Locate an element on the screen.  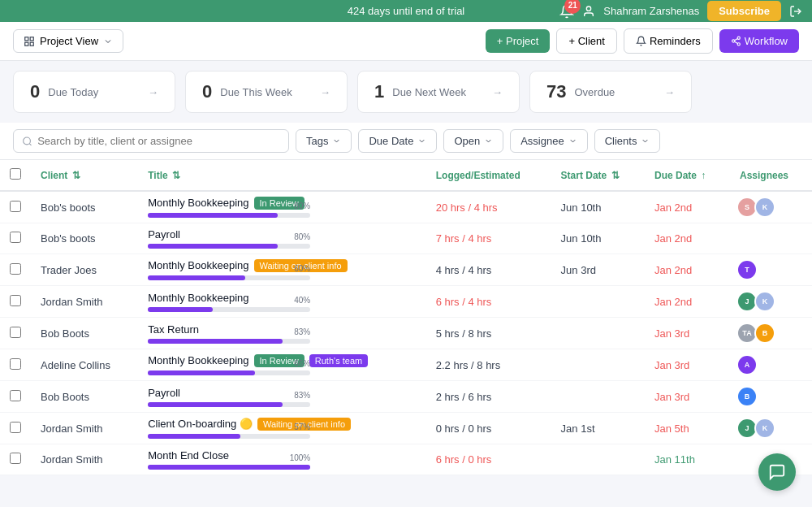
search-input is located at coordinates (159, 141).